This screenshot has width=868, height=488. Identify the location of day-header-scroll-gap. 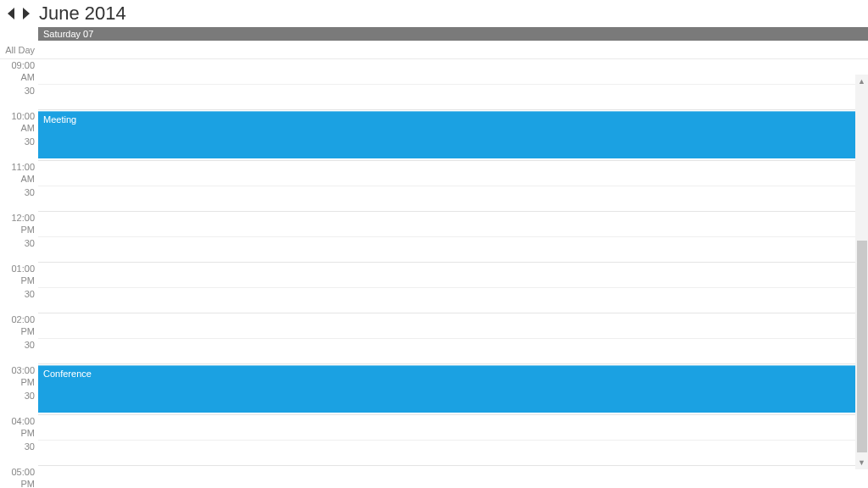
(861, 34).